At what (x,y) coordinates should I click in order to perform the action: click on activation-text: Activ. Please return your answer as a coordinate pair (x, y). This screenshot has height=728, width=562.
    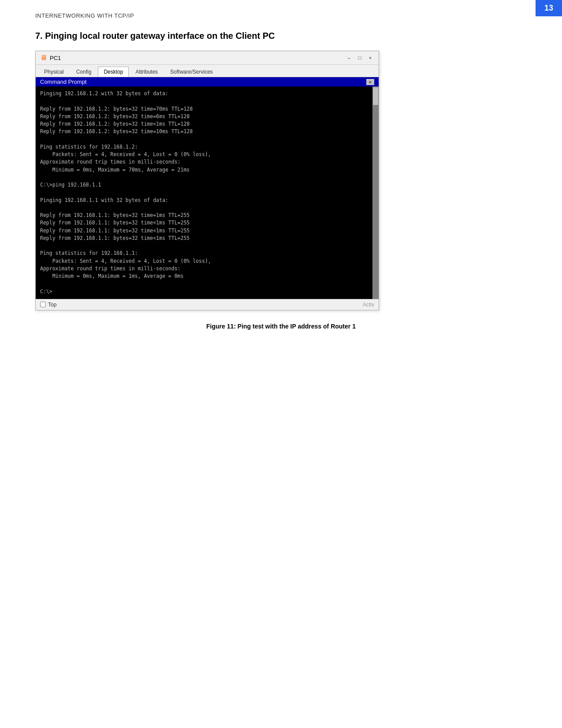
    Looking at the image, I should click on (368, 305).